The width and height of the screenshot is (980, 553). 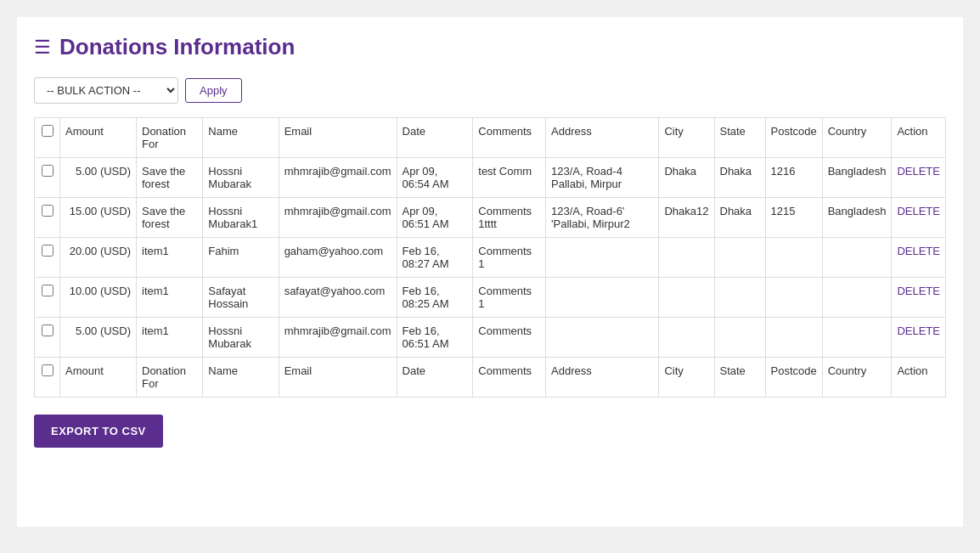 What do you see at coordinates (793, 138) in the screenshot?
I see `header-postcode: Postcode` at bounding box center [793, 138].